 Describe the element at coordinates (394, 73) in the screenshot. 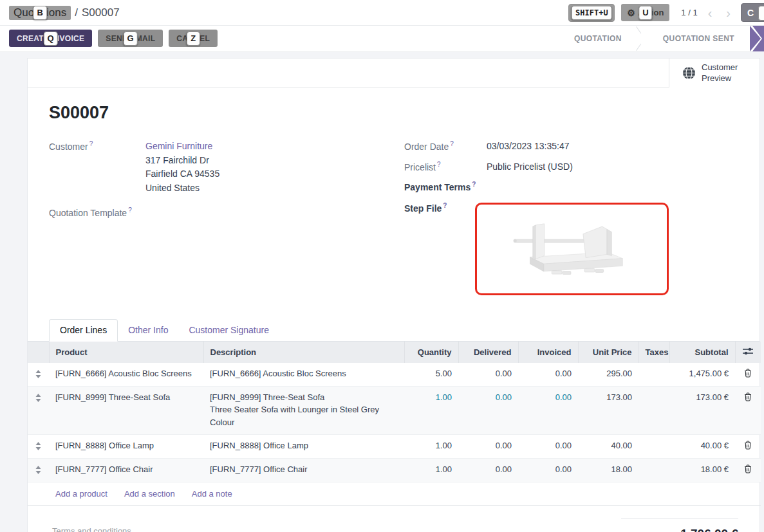

I see `sheet-button-box: Customer Preview` at that location.